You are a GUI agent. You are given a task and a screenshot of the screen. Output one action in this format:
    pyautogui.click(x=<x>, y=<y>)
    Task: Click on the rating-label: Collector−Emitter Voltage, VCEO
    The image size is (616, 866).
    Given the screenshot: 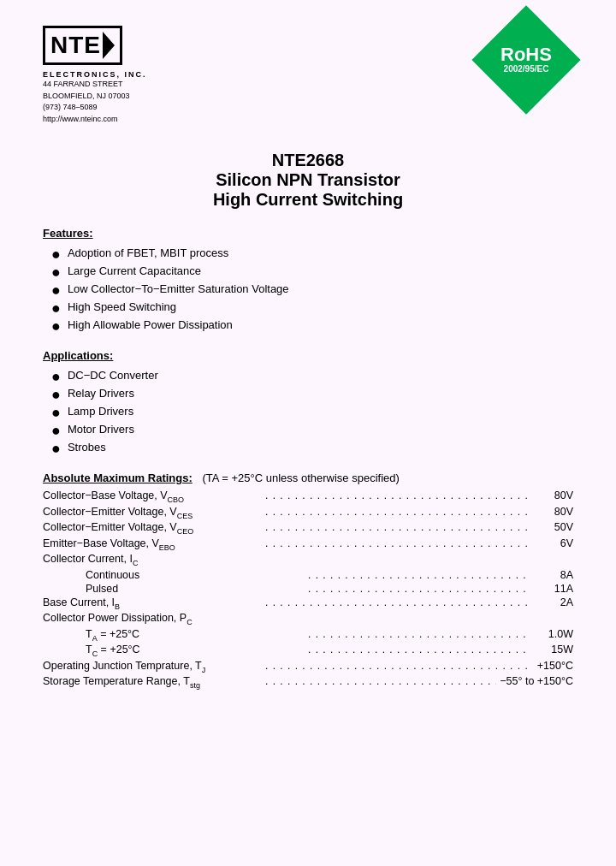 What is the action you would take?
    pyautogui.click(x=154, y=529)
    